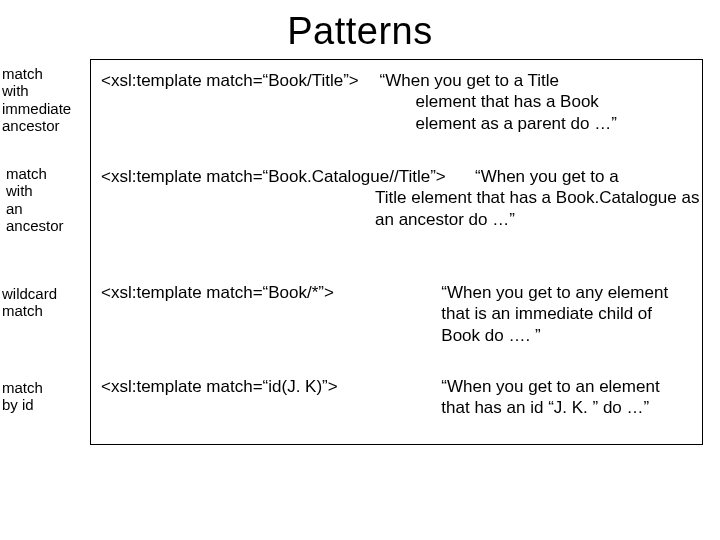 This screenshot has height=540, width=720. Describe the element at coordinates (396, 319) in the screenshot. I see `table-row: <xsl:template match=“Book/*”> “When you …` at that location.